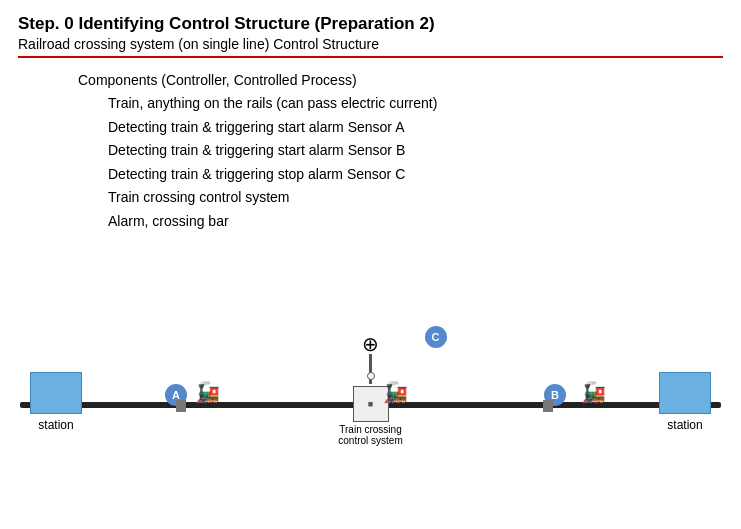  Describe the element at coordinates (594, 392) in the screenshot. I see `train-icon-2: 🚂` at that location.